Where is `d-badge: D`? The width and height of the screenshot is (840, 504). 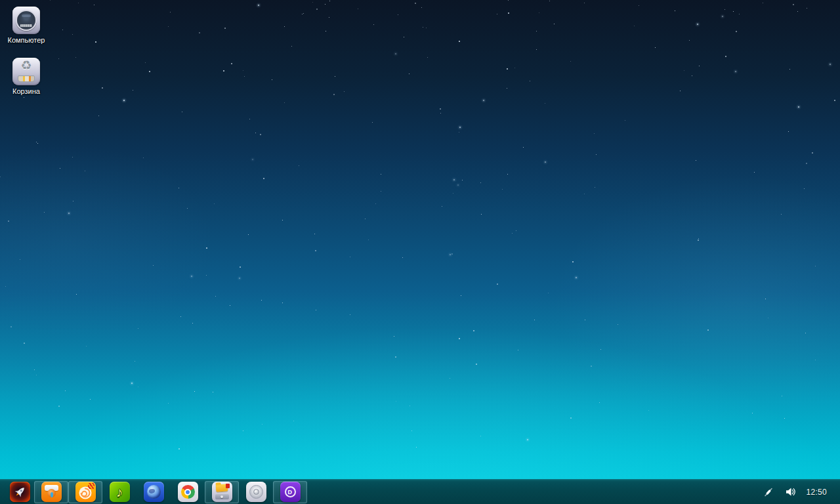
d-badge: D is located at coordinates (290, 492).